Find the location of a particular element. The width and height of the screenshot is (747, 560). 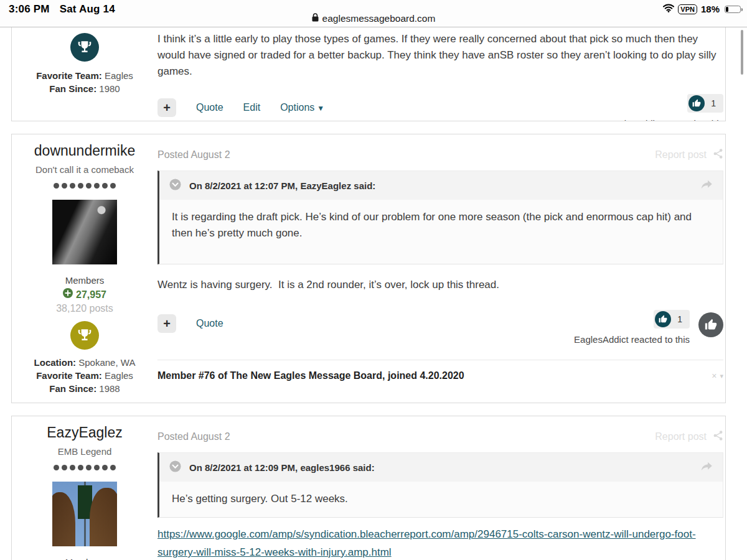

options-button: Options▼ is located at coordinates (303, 108).